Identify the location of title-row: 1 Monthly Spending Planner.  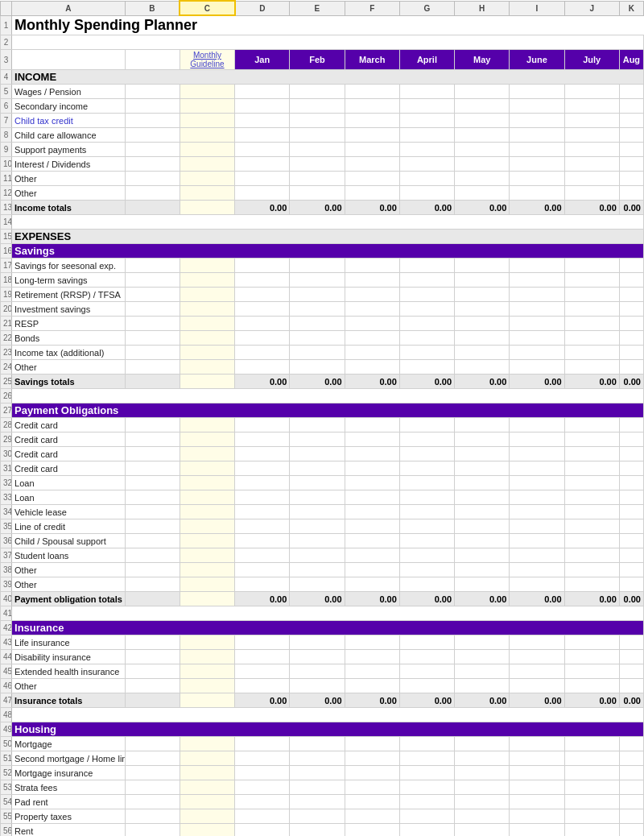
(322, 26).